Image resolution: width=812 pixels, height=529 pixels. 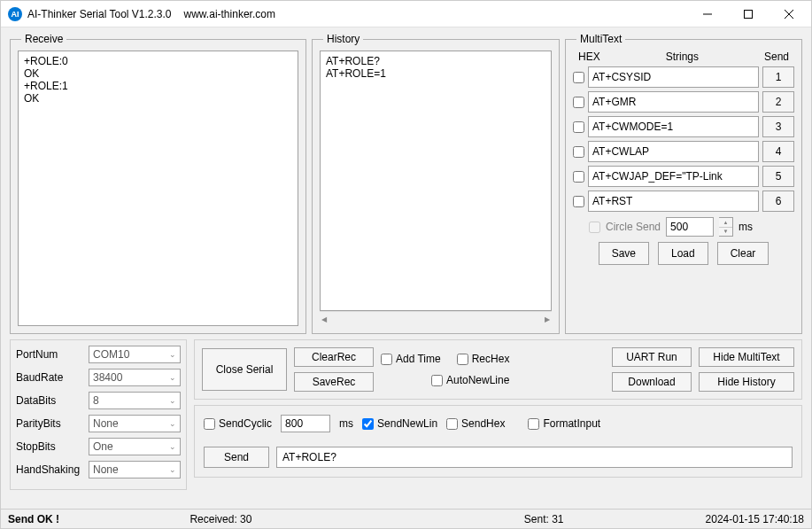 What do you see at coordinates (778, 152) in the screenshot?
I see `multitext-send-button-4: 4` at bounding box center [778, 152].